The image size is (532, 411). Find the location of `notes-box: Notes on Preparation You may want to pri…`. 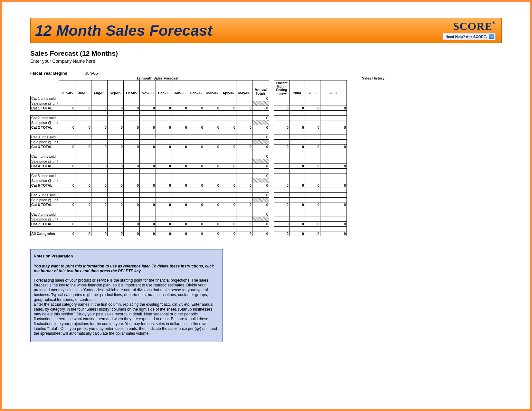

notes-box: Notes on Preparation You may want to pri… is located at coordinates (127, 295).